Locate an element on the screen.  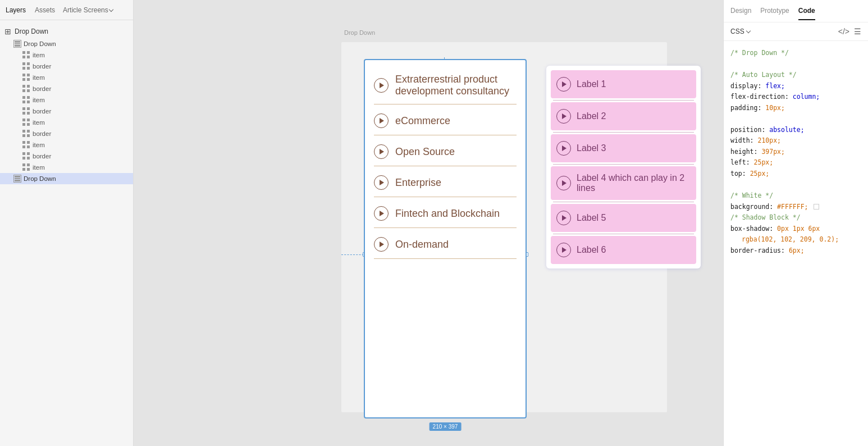
dropdown-item-0: Extraterrestrial product development con… is located at coordinates (445, 87).